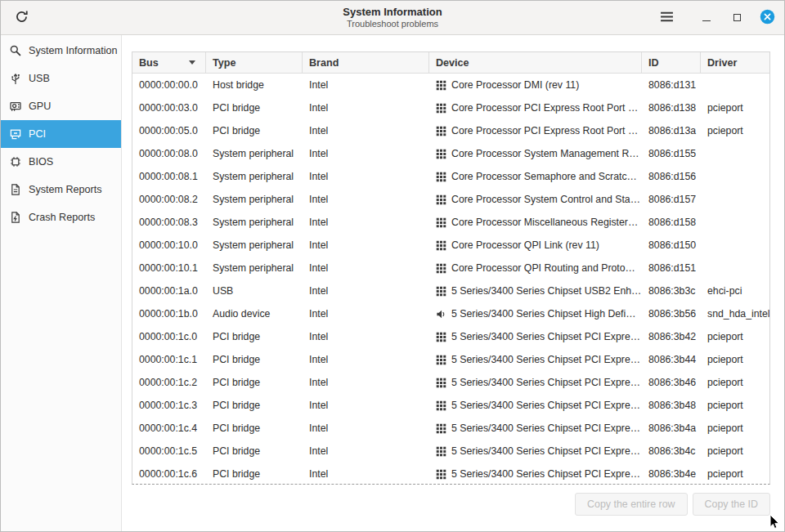 The width and height of the screenshot is (785, 532). I want to click on table-row: 0000:00:1c.5 PCI bridge Intel 5 Series/3…, so click(451, 451).